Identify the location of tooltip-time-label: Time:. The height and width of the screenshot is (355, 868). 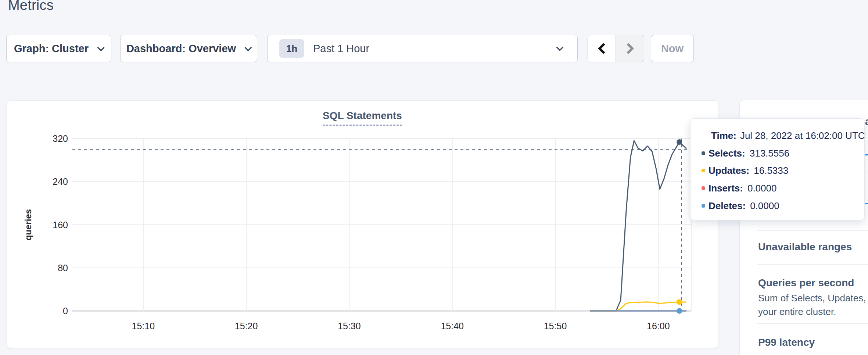
(724, 136).